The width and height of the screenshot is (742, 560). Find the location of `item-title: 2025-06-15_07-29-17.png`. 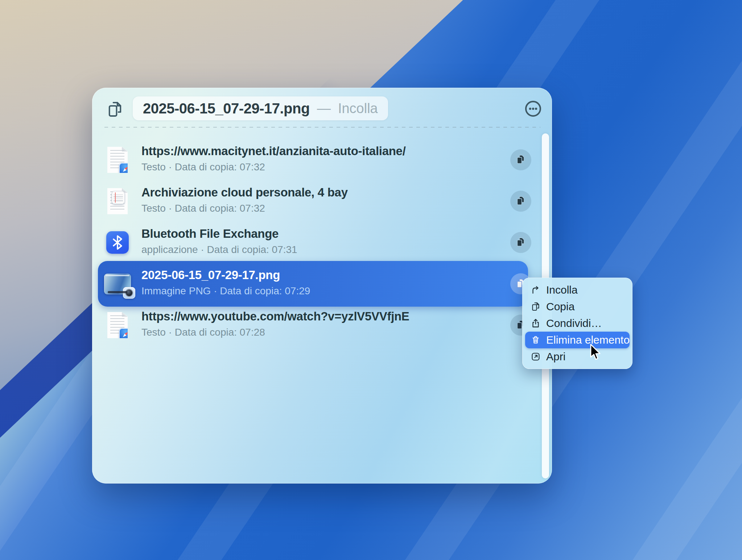

item-title: 2025-06-15_07-29-17.png is located at coordinates (323, 275).